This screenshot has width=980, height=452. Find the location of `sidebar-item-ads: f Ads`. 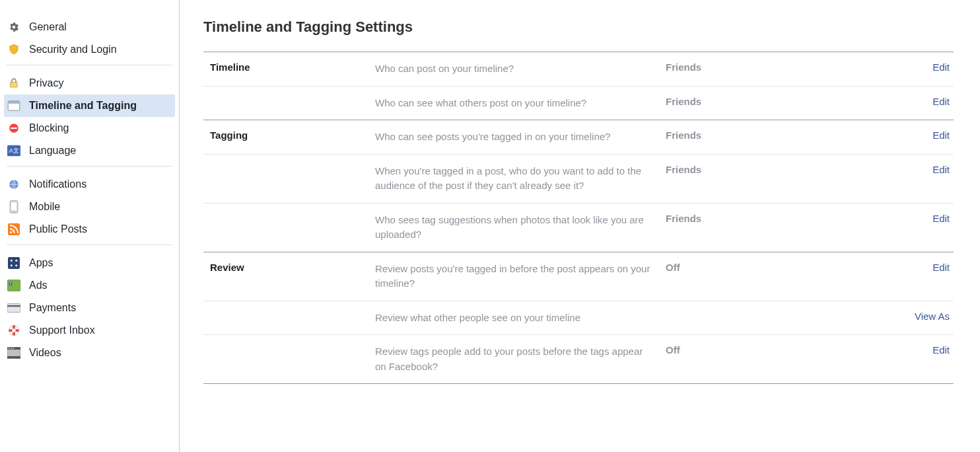

sidebar-item-ads: f Ads is located at coordinates (90, 285).